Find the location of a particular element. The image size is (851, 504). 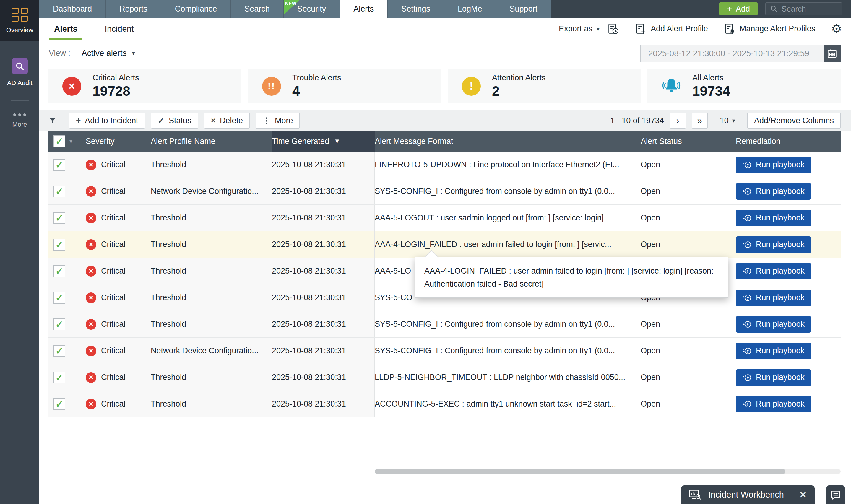

column-header-time-generated: Time Generated ▼ is located at coordinates (323, 141).